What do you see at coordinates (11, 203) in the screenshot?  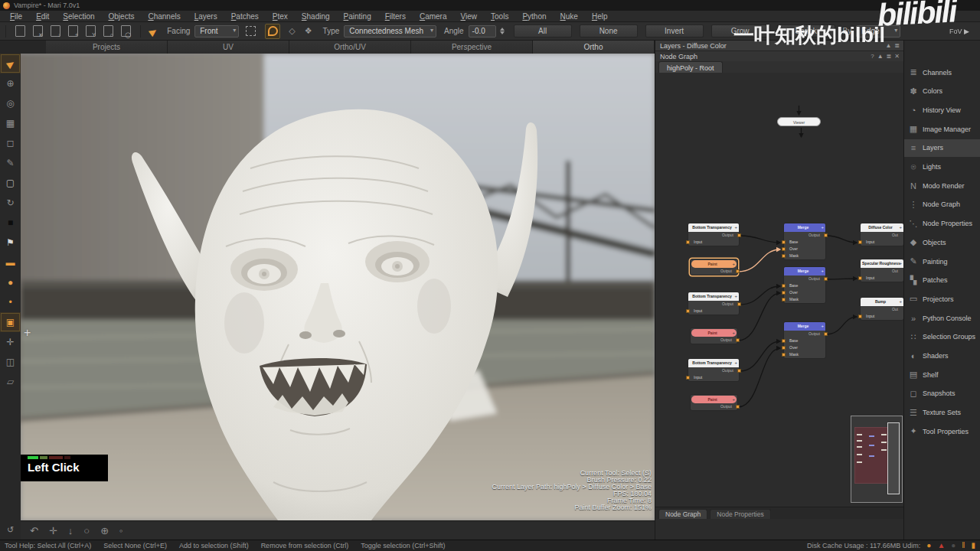 I see `rotate-tool: ↻` at bounding box center [11, 203].